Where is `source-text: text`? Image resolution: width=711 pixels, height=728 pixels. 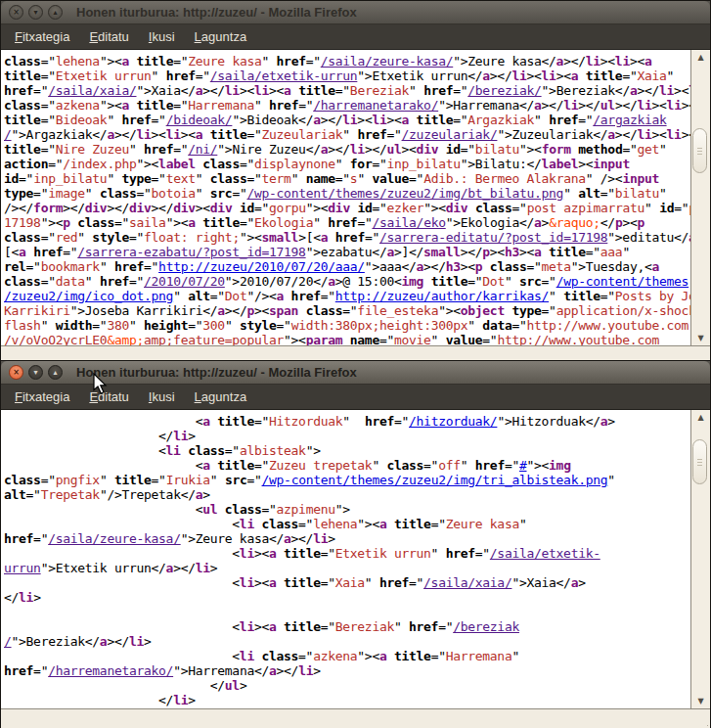
source-text: text is located at coordinates (181, 178).